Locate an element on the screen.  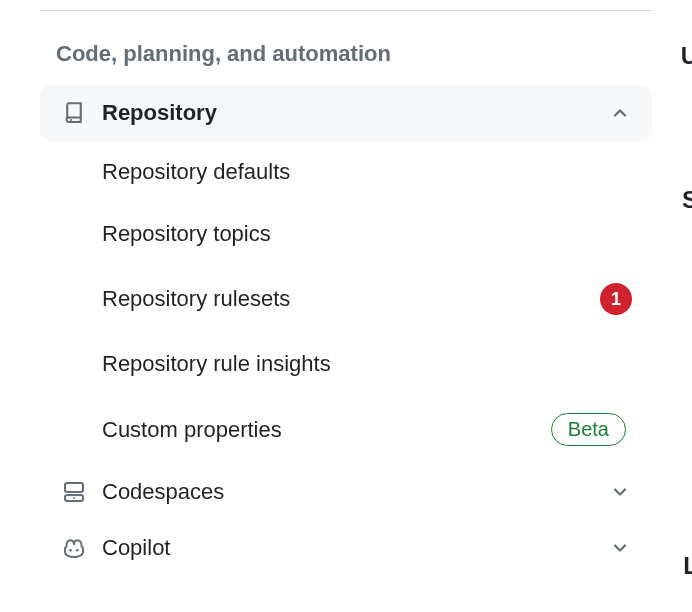
badge-count: 1 is located at coordinates (616, 299).